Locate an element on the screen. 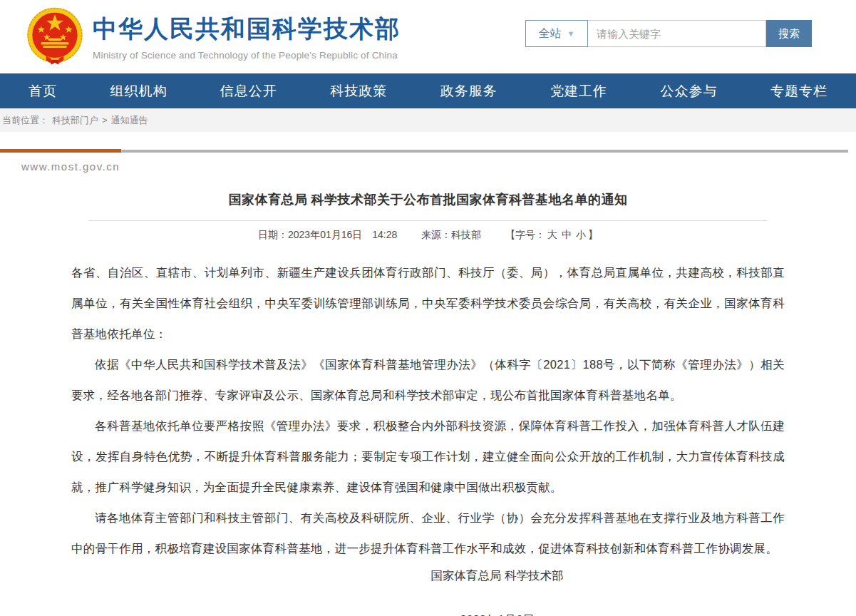 The height and width of the screenshot is (616, 856). national-emblem-logo is located at coordinates (55, 37).